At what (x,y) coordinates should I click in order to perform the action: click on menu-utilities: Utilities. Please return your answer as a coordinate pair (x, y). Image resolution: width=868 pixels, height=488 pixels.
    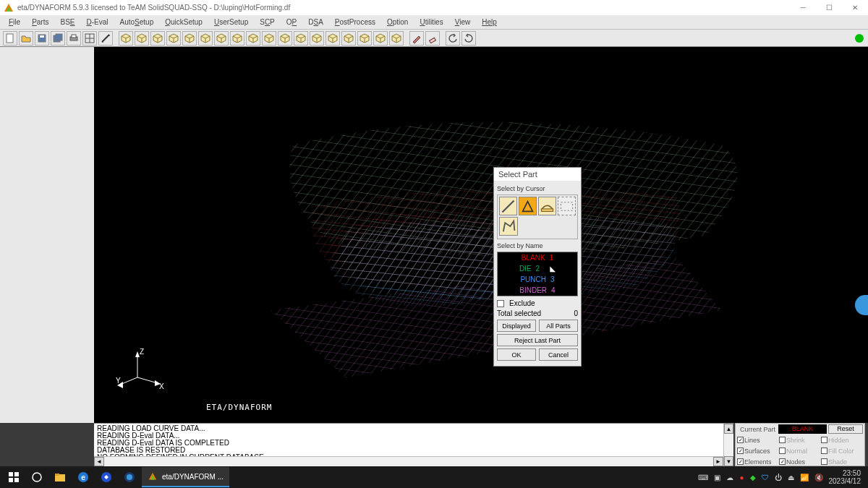
    Looking at the image, I should click on (431, 22).